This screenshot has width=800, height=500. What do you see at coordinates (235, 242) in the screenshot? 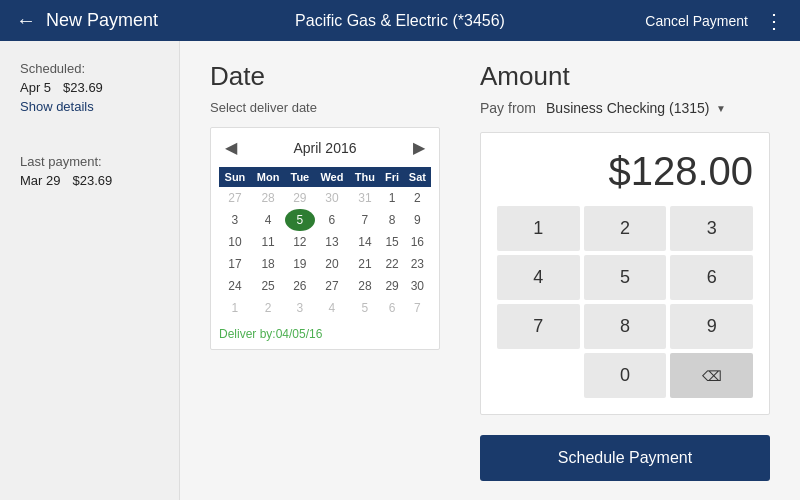
I see `calendar-day: 10` at bounding box center [235, 242].